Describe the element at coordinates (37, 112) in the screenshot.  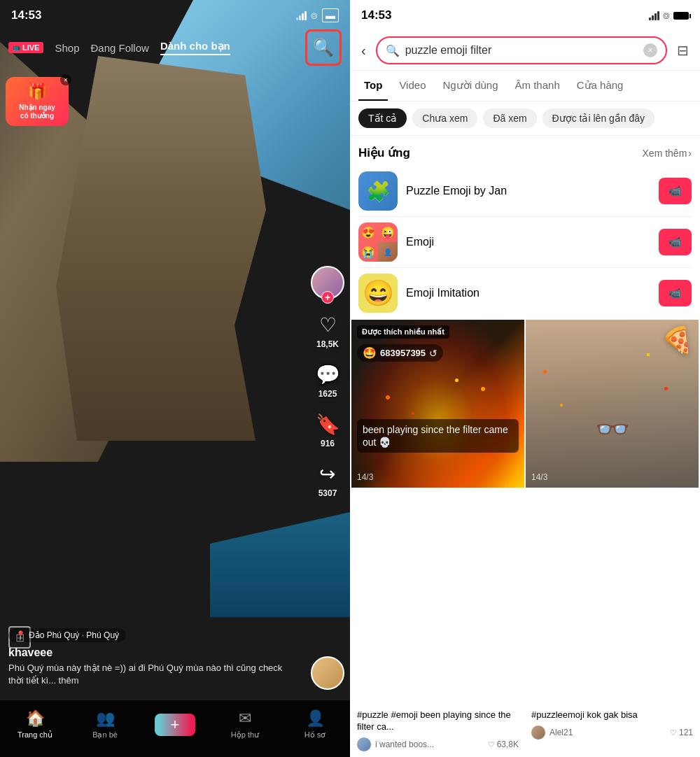
I see `promo-text: Nhận ngaycó thưởng` at that location.